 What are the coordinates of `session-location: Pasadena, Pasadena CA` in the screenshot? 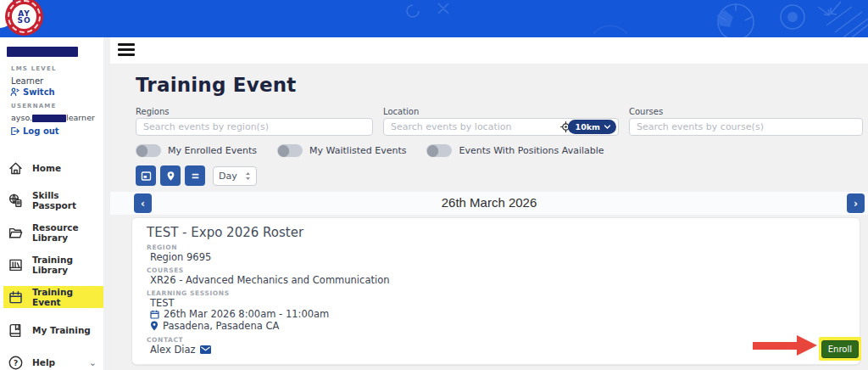 It's located at (220, 326).